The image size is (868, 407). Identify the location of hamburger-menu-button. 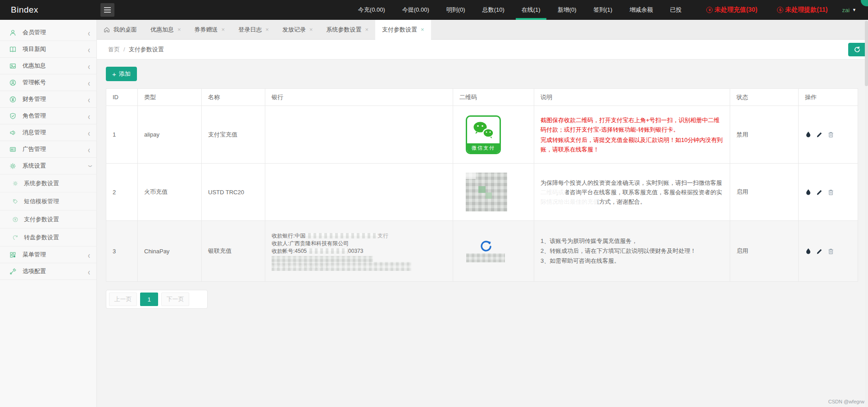
(107, 10).